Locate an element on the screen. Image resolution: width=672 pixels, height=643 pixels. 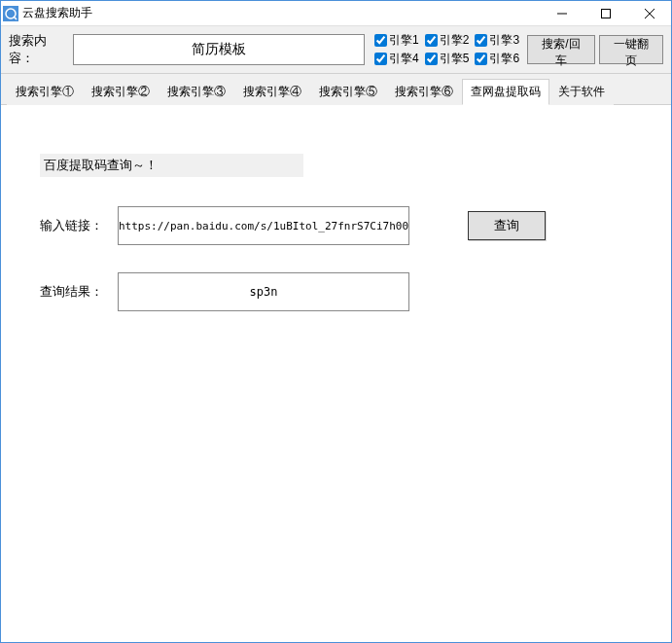
titlebar: 云盘搜索助手 is located at coordinates (336, 14).